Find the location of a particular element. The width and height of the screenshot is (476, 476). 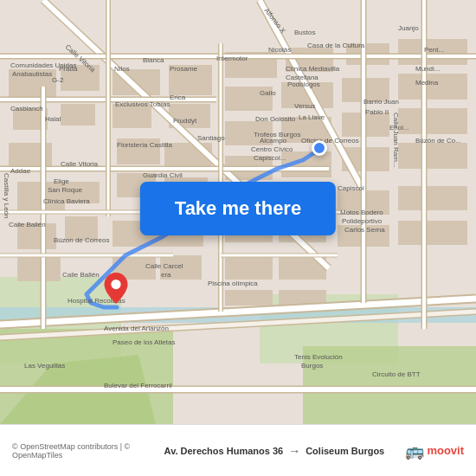

svg-text: Paseo de los Atletas is located at coordinates (144, 343).